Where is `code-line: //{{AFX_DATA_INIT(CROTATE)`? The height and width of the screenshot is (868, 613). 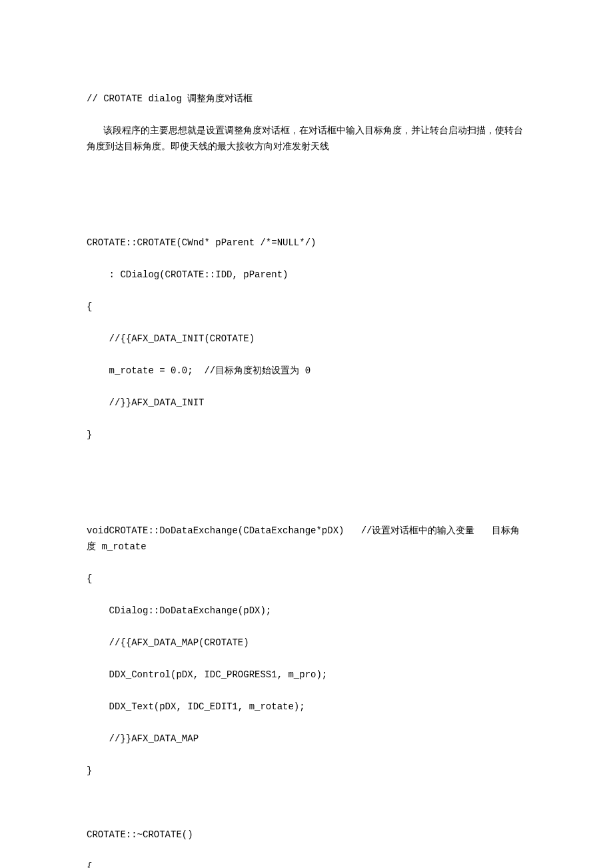
code-line: //{{AFX_DATA_INIT(CROTATE) is located at coordinates (306, 339).